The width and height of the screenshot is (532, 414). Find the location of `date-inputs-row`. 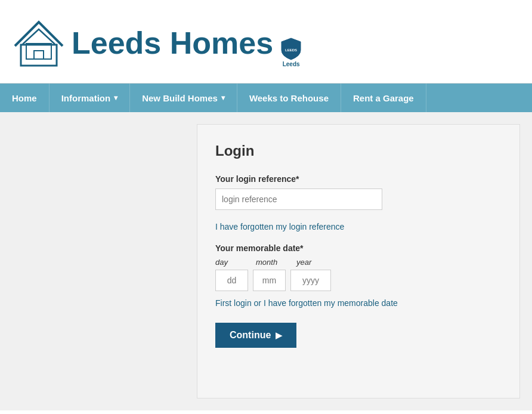

date-inputs-row is located at coordinates (358, 280).